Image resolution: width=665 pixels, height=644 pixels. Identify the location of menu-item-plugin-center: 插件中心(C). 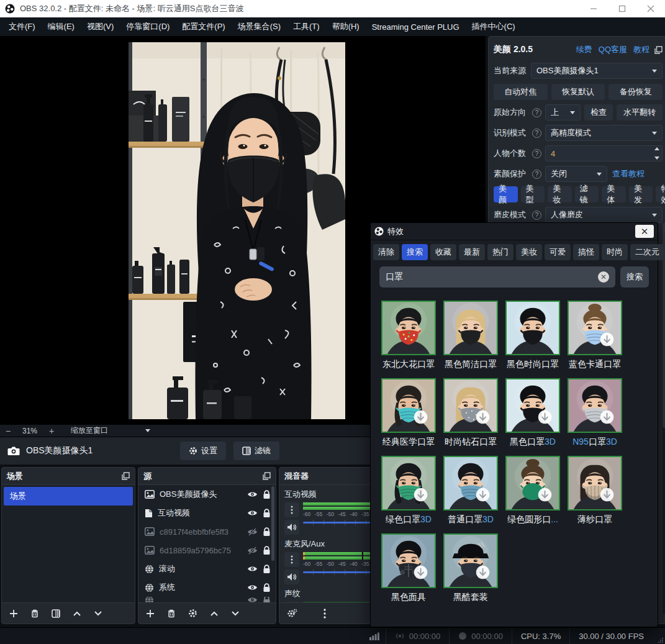
(494, 27).